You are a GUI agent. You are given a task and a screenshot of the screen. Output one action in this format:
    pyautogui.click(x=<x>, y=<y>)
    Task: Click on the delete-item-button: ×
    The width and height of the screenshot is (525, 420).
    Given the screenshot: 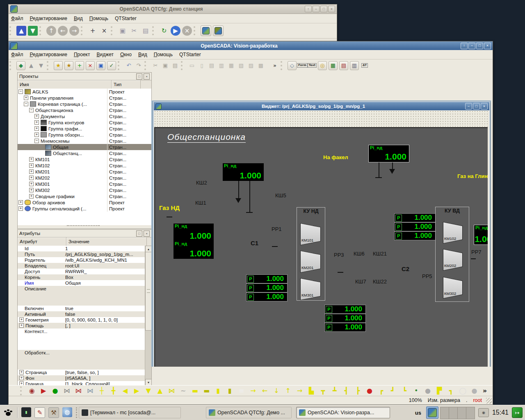 What is the action you would take?
    pyautogui.click(x=104, y=31)
    